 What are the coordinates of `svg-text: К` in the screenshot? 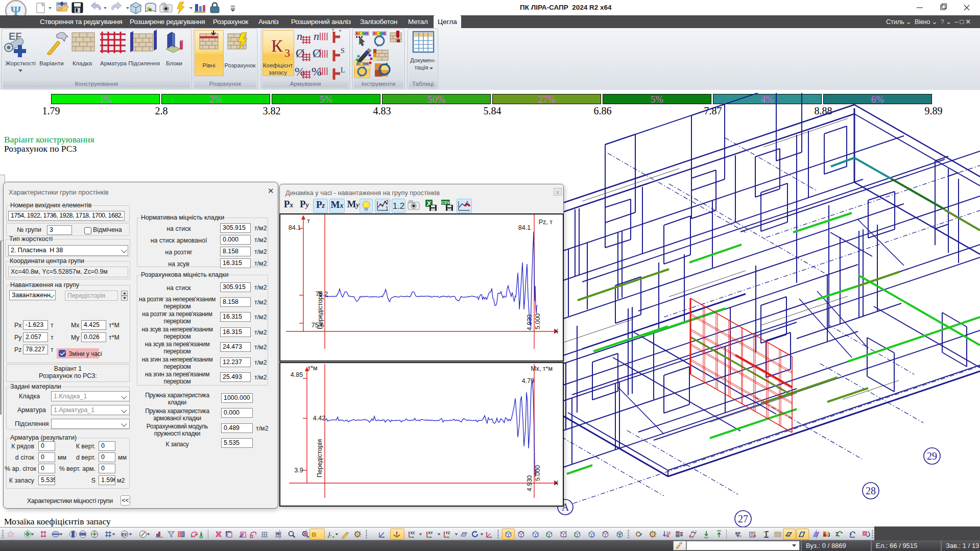 It's located at (277, 46).